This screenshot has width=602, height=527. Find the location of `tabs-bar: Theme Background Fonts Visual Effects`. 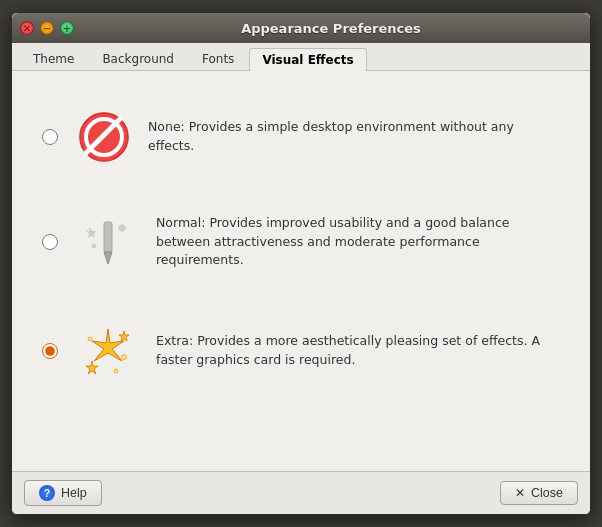

tabs-bar: Theme Background Fonts Visual Effects is located at coordinates (301, 57).